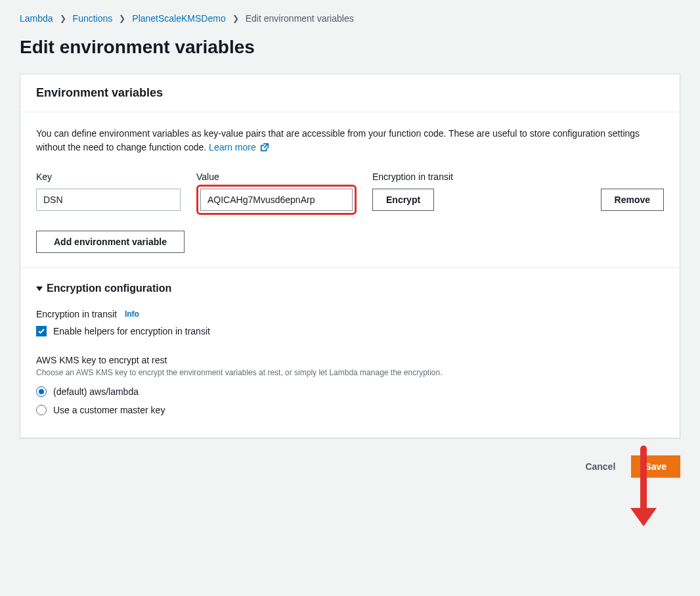 This screenshot has width=700, height=596. Describe the element at coordinates (600, 467) in the screenshot. I see `cancel-button: Cancel` at that location.